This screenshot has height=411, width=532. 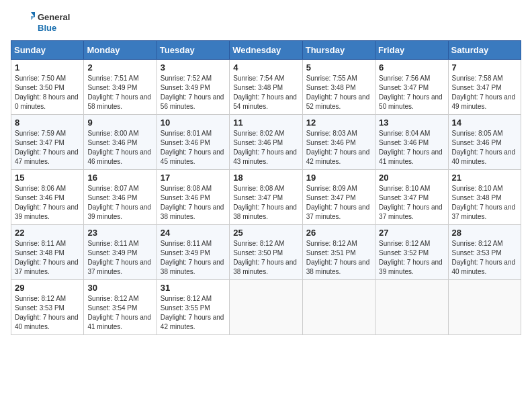 I want to click on day-info: Sunrise: 7:58 AMSunset: 3:47 PMDaylight:…, so click(x=485, y=93).